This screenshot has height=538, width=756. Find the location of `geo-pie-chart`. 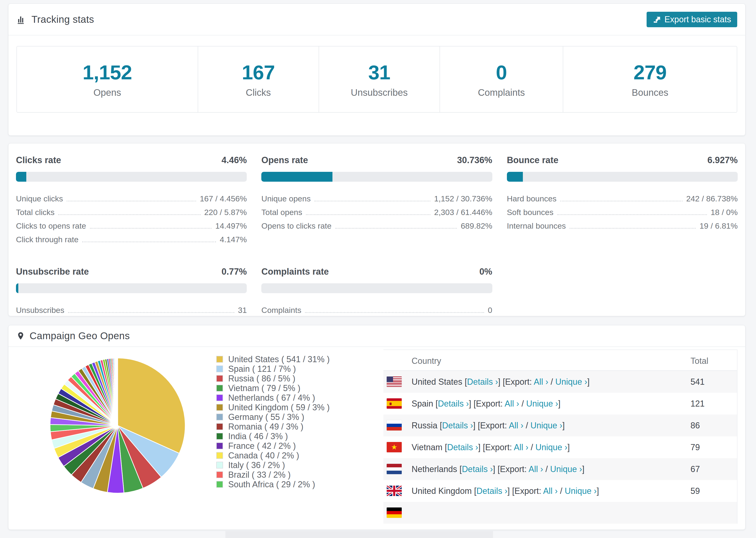

geo-pie-chart is located at coordinates (118, 425).